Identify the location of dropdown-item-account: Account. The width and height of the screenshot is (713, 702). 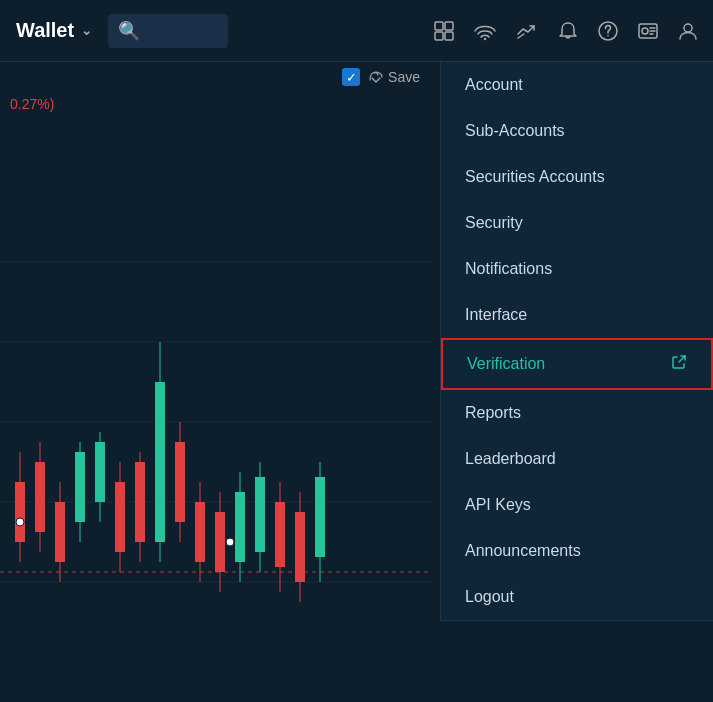
(577, 85).